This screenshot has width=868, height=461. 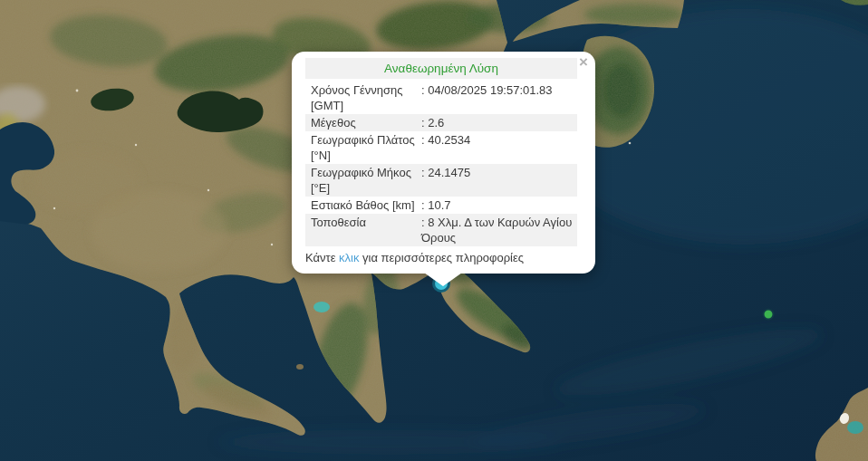 I want to click on info-row: Γεωγραφικό Πλάτος [°N]: 40.2534, so click(x=441, y=148).